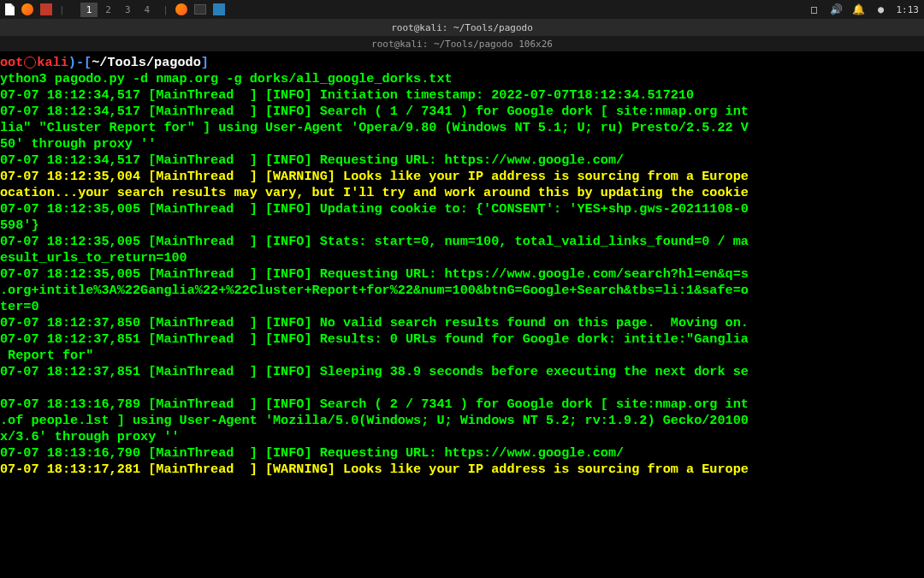 This screenshot has width=924, height=578. Describe the element at coordinates (462, 404) in the screenshot. I see `log-line: 07-07 18:13:16,789 [MainThread ] [INFO] …` at that location.